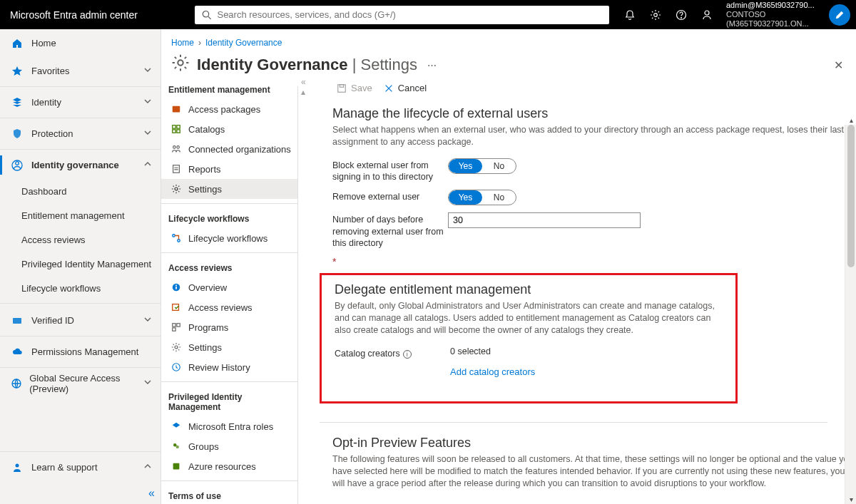 The image size is (856, 504). I want to click on sidebar-item-gsa: Global Secure Access (Preview), so click(80, 384).